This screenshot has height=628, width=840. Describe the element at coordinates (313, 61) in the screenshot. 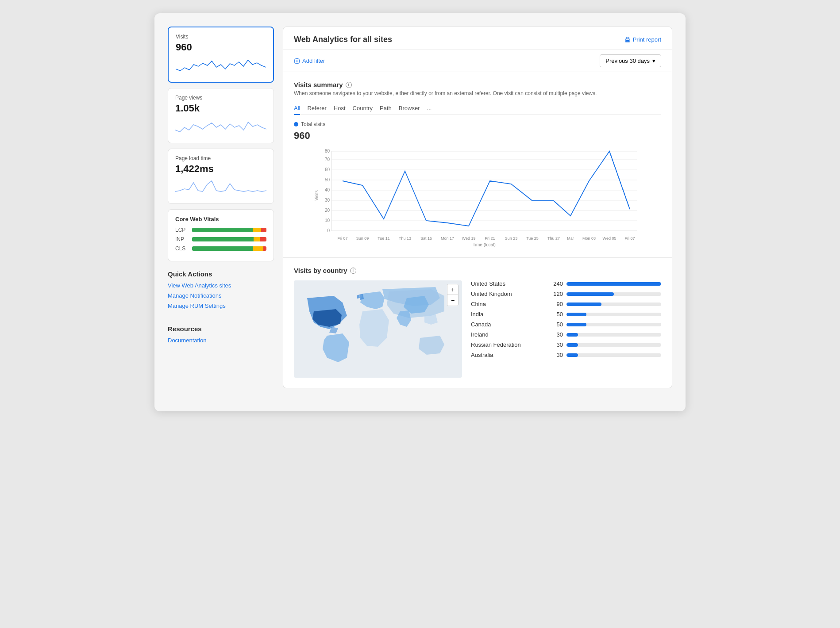

I see `add-filter-label: Add filter` at that location.